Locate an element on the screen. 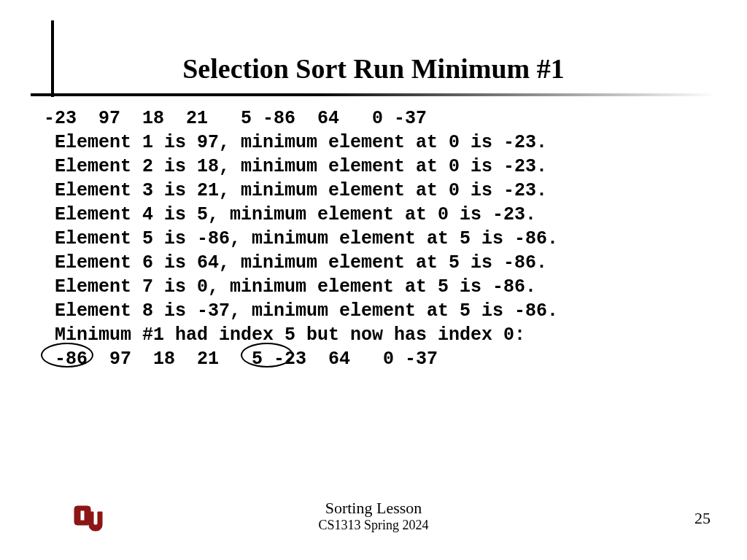 The height and width of the screenshot is (560, 747). decoration-horizontal-line is located at coordinates (374, 95).